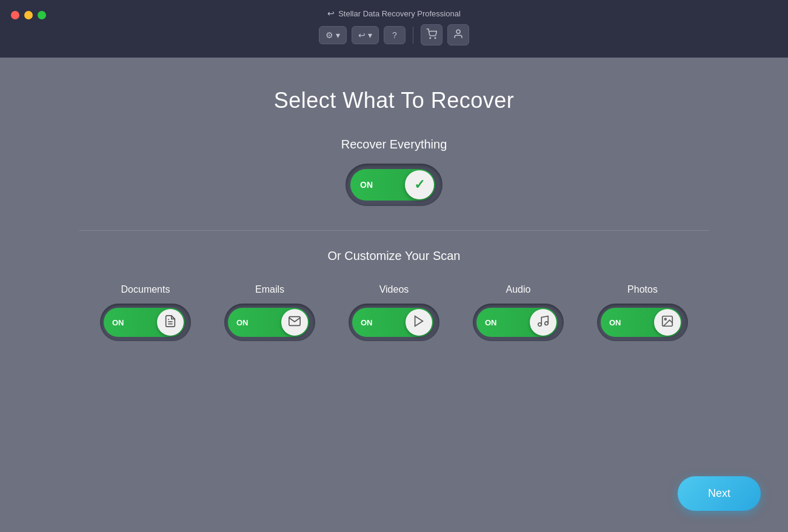 The height and width of the screenshot is (532, 788). I want to click on photos-toggle-thumb, so click(667, 322).